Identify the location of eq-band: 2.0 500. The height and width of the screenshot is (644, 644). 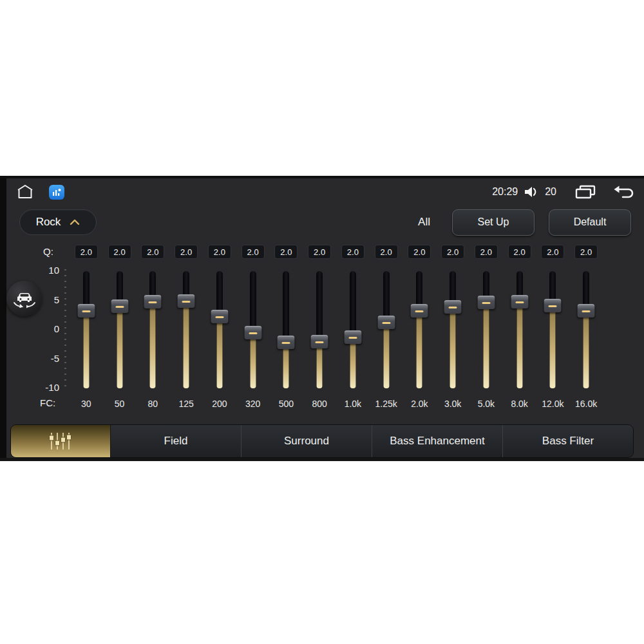
(287, 318).